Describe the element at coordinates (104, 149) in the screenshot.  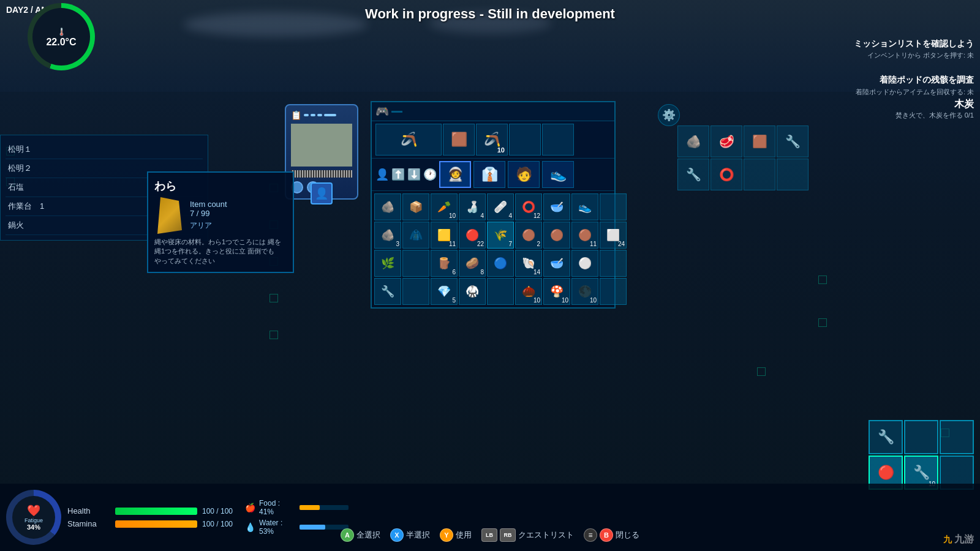
I see `quest-item-0: 松明１` at that location.